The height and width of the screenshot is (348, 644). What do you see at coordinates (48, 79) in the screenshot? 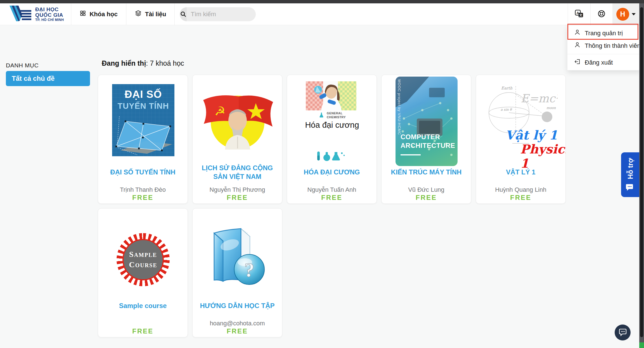
I see `all-topics-button: Tất cả chủ đề` at bounding box center [48, 79].